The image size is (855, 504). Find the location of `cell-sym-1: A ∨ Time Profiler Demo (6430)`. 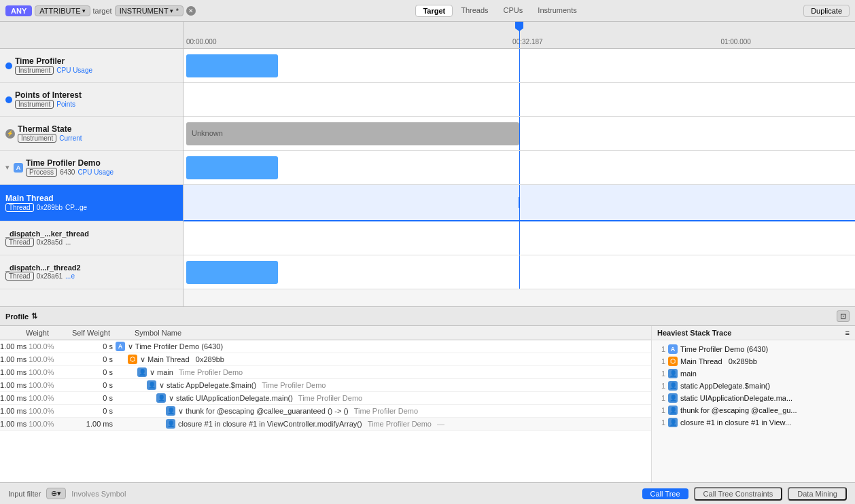

cell-sym-1: A ∨ Time Profiler Demo (6430) is located at coordinates (383, 346).